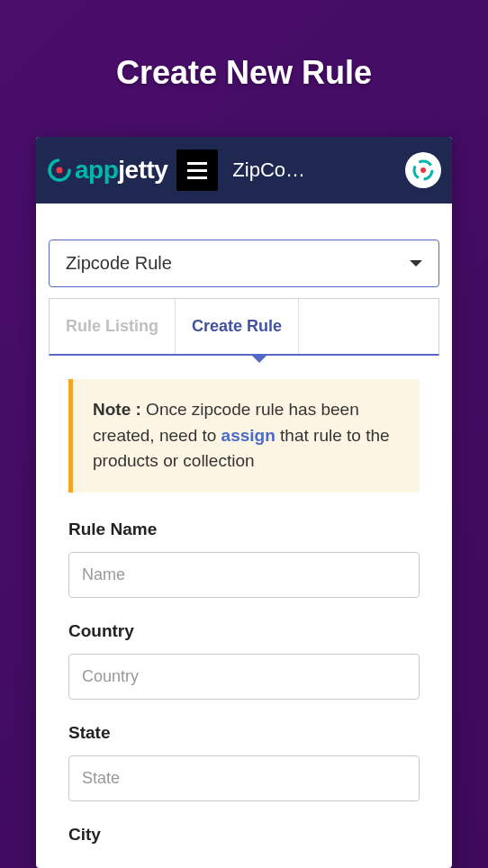 Image resolution: width=488 pixels, height=868 pixels. Describe the element at coordinates (244, 263) in the screenshot. I see `rule-type-dropdown: Zipcode Rule` at that location.